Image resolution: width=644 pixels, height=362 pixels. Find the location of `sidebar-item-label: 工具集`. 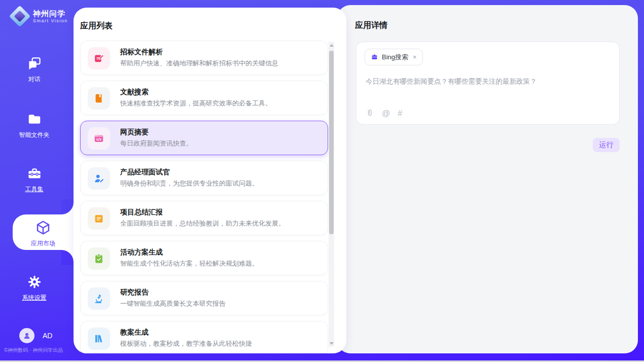

sidebar-item-label: 工具集 is located at coordinates (34, 190).